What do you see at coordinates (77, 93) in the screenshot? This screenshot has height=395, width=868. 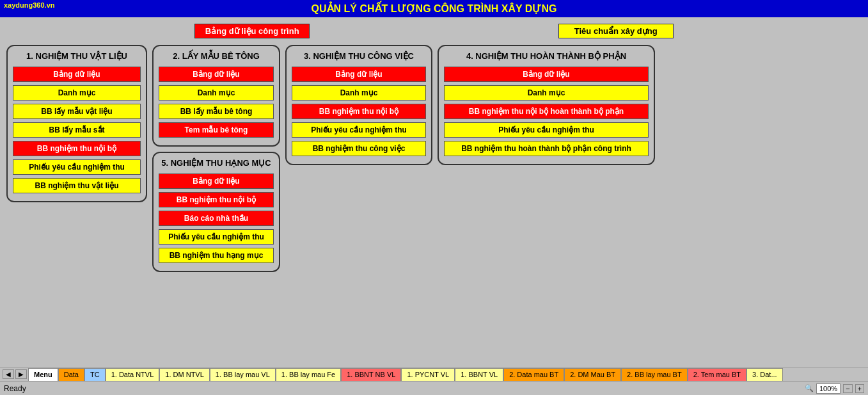 I see `s1-dm: Danh mục` at bounding box center [77, 93].